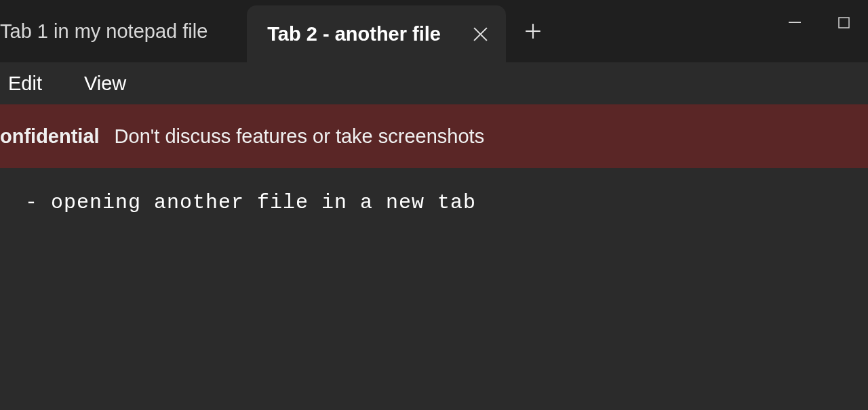  Describe the element at coordinates (819, 31) in the screenshot. I see `window-controls` at that location.